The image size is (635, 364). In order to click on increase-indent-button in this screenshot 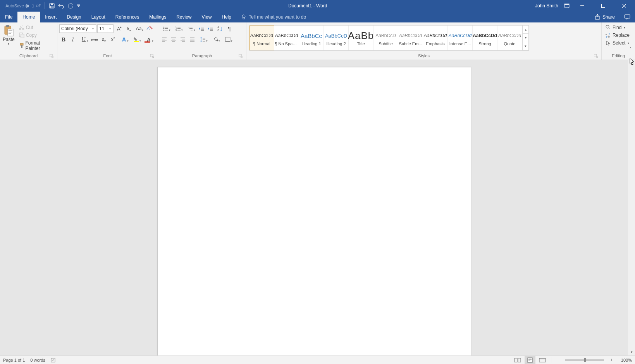, I will do `click(211, 29)`.